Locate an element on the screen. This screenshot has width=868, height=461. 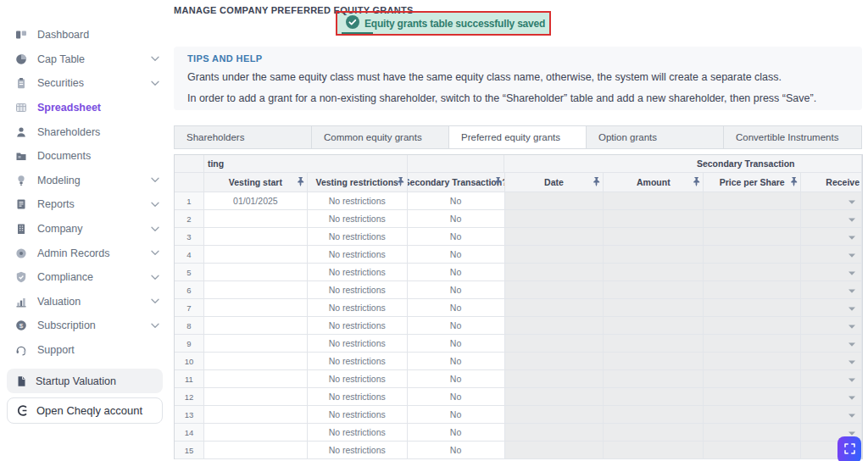
sidebar-item-company: Company is located at coordinates (85, 229).